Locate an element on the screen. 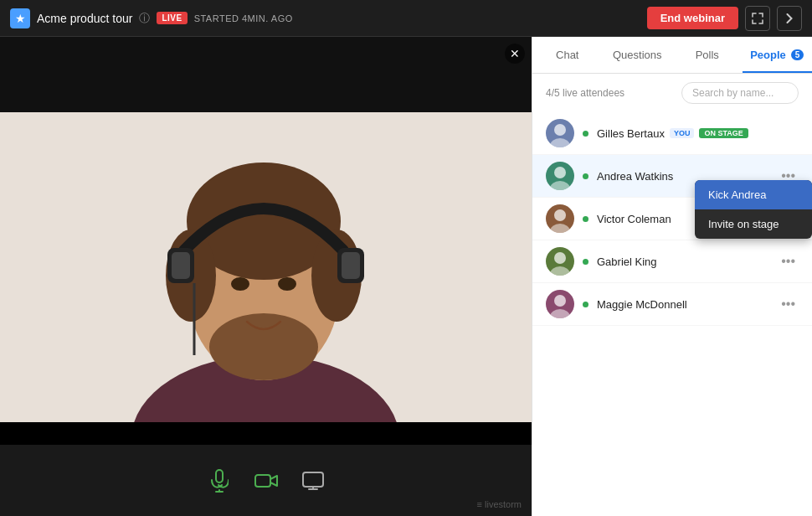  microphone-icon is located at coordinates (219, 481).